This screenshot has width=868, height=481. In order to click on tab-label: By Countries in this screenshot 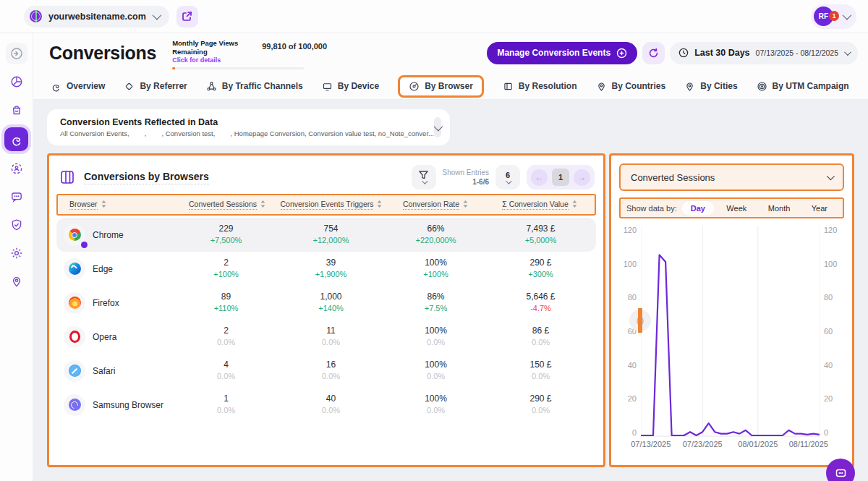, I will do `click(639, 86)`.